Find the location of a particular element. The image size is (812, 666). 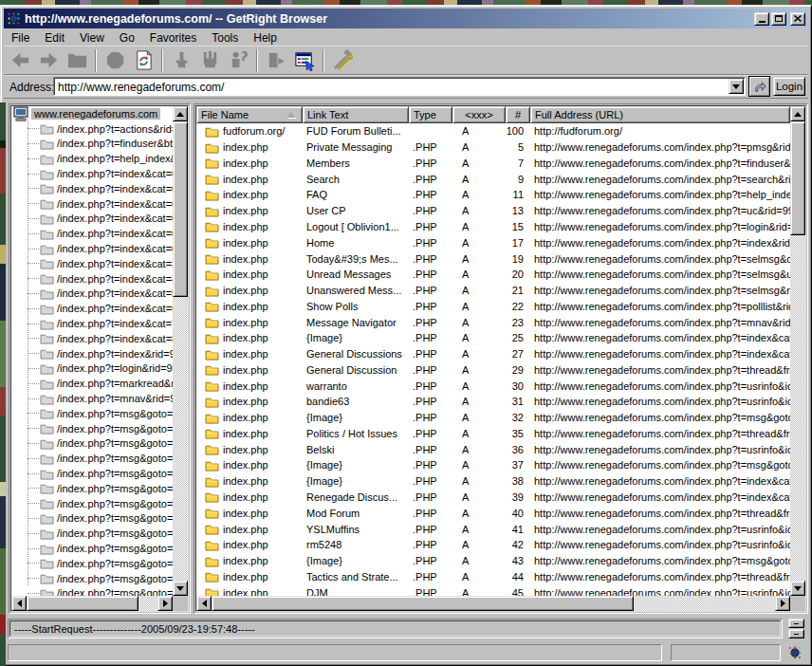

menu-item-edit: Edit is located at coordinates (55, 38).